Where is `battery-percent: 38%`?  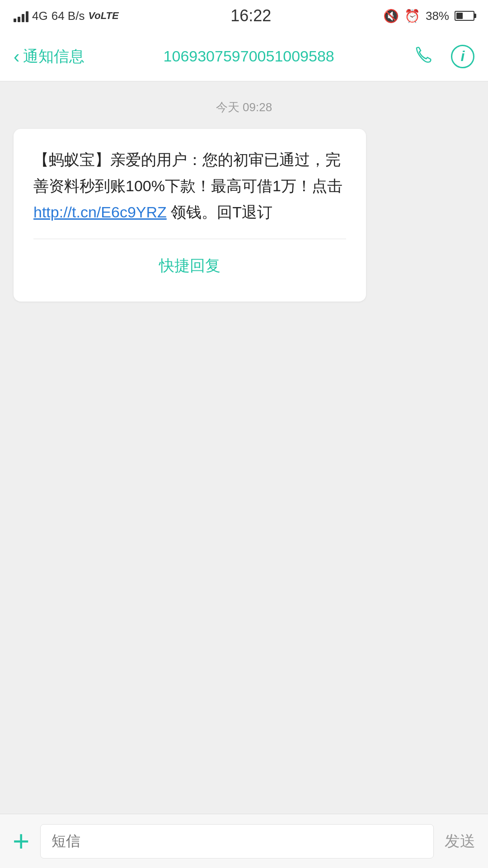 battery-percent: 38% is located at coordinates (437, 16).